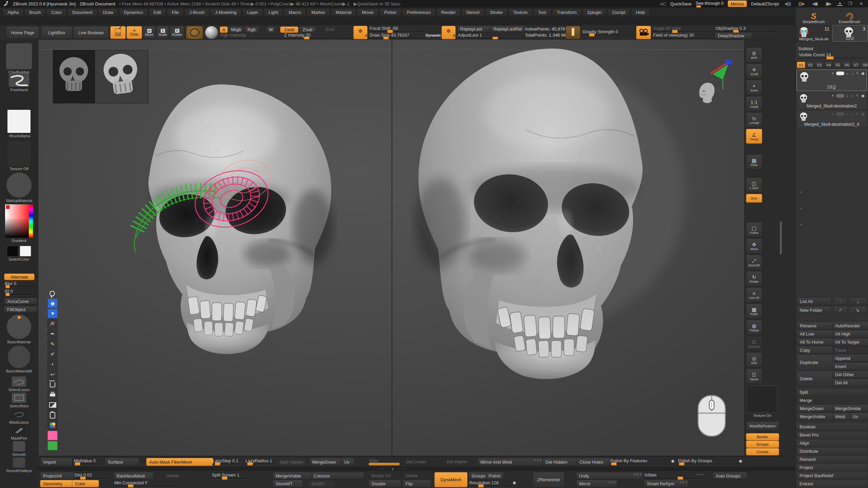  I want to click on brush-slot-eraserbrush: EraserBrush, so click(850, 16).